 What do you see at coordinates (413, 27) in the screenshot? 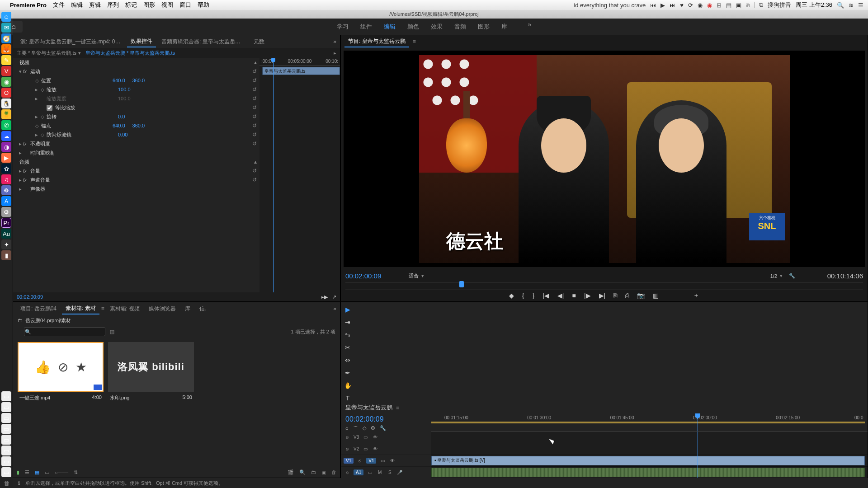
I see `ws-color: 颜色` at bounding box center [413, 27].